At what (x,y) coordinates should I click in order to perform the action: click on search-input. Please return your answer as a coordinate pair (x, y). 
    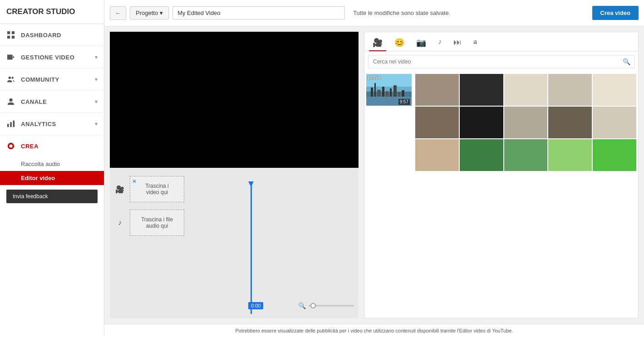
    Looking at the image, I should click on (494, 62).